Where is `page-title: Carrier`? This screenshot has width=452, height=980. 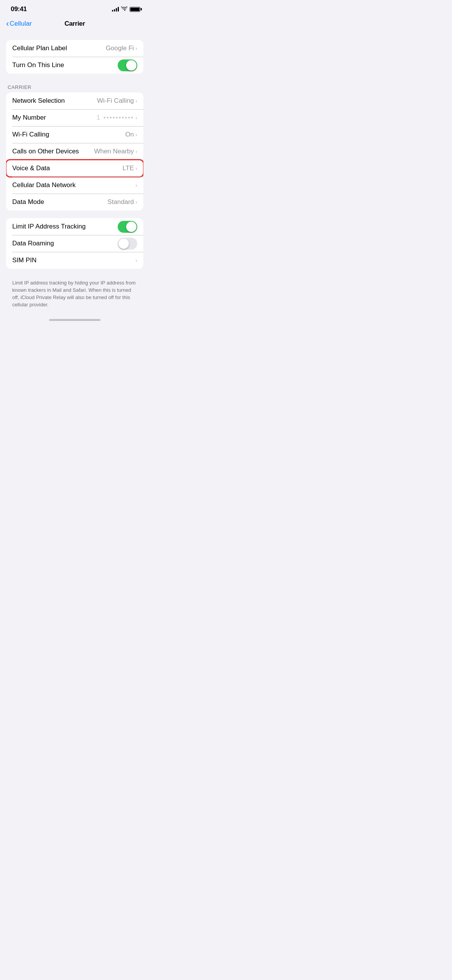
page-title: Carrier is located at coordinates (75, 24).